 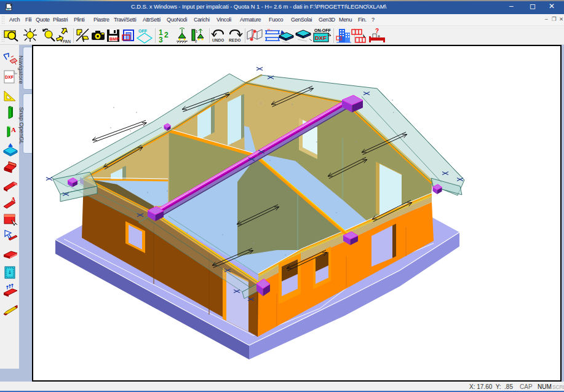 I want to click on svg-text: 1, so click(x=197, y=31).